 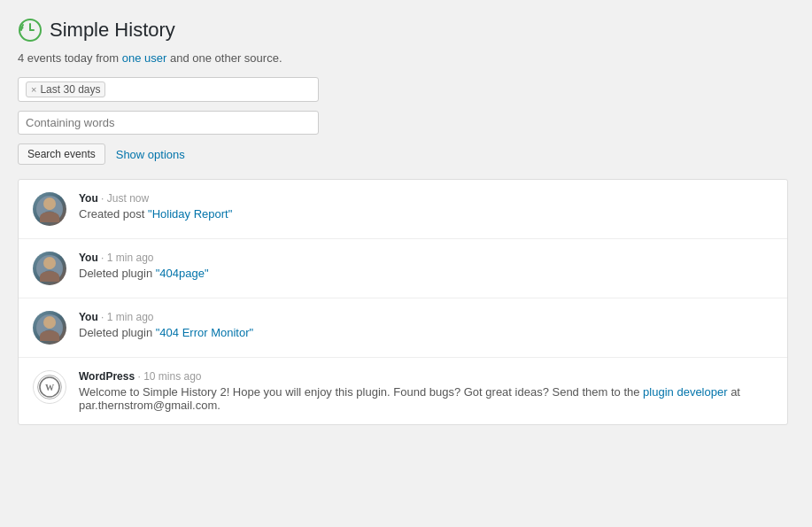 I want to click on event-item: You · 1 min ago Deleted plugin "404page", so click(x=403, y=269).